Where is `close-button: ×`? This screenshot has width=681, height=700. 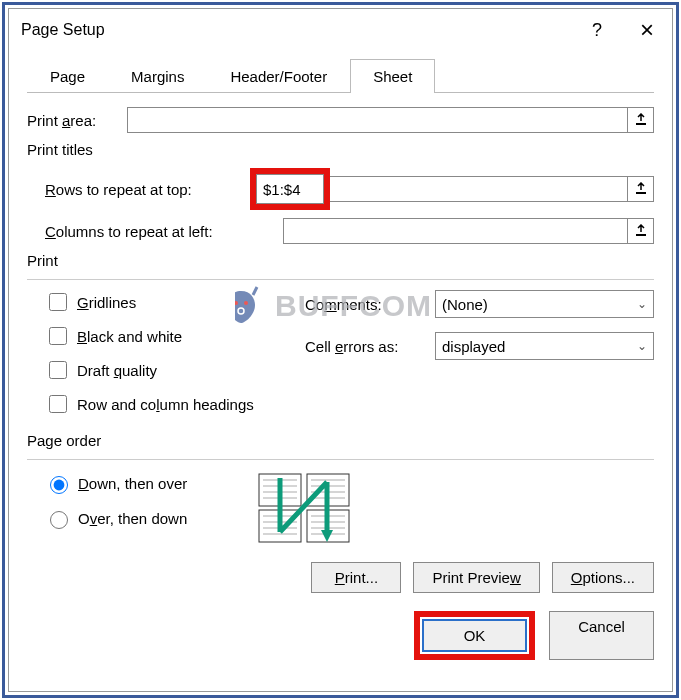
close-button: × is located at coordinates (647, 30).